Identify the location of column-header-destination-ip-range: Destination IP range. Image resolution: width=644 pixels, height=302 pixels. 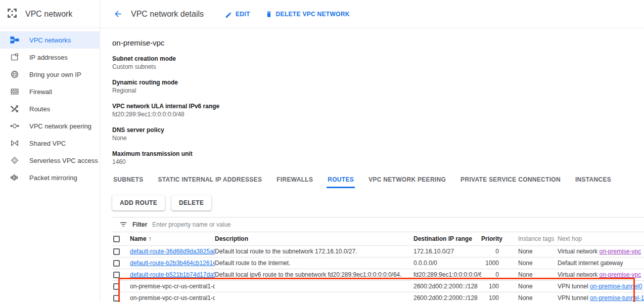
(447, 239).